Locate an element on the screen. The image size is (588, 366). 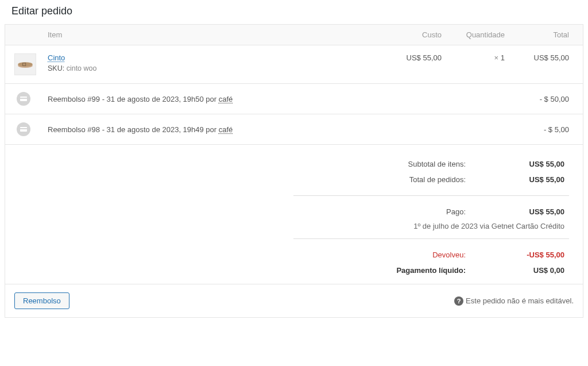
line-cost: US$ 55,00 is located at coordinates (410, 57).